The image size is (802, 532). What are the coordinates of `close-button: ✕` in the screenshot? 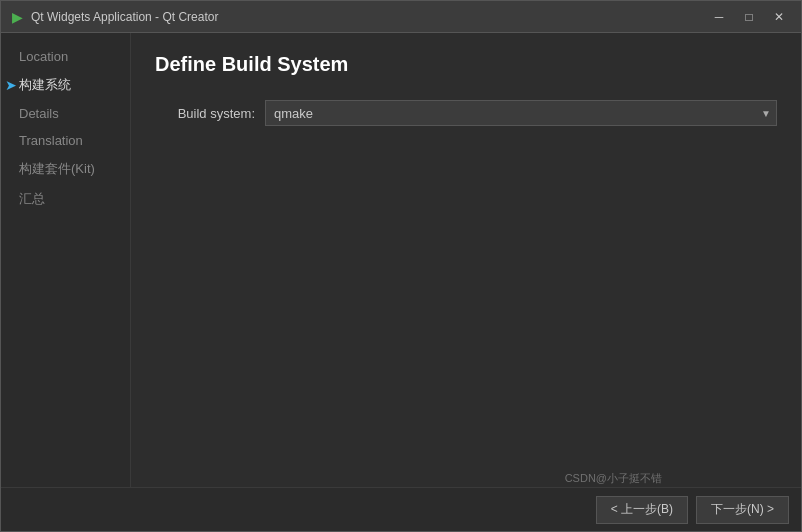 It's located at (779, 17).